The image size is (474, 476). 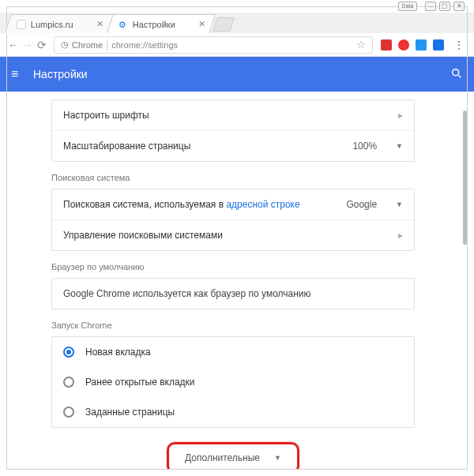 I want to click on row-default-browser: Google Chrome используется как браузер п…, so click(x=233, y=294).